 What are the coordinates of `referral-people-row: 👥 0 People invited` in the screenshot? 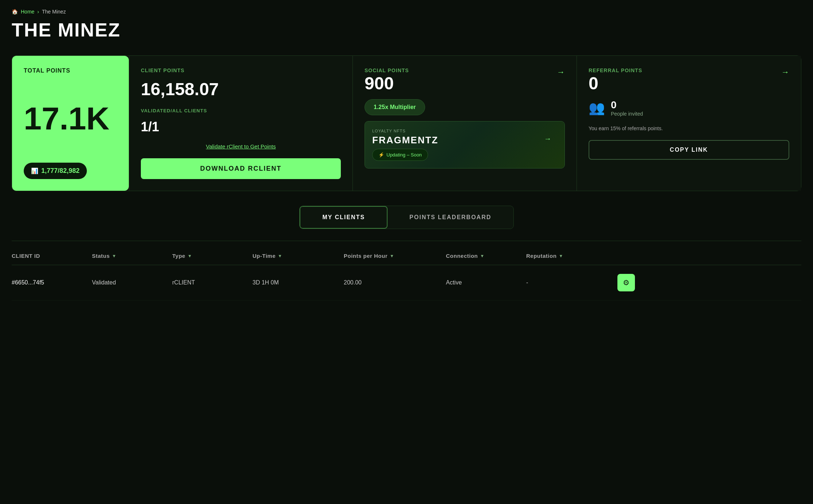 It's located at (689, 108).